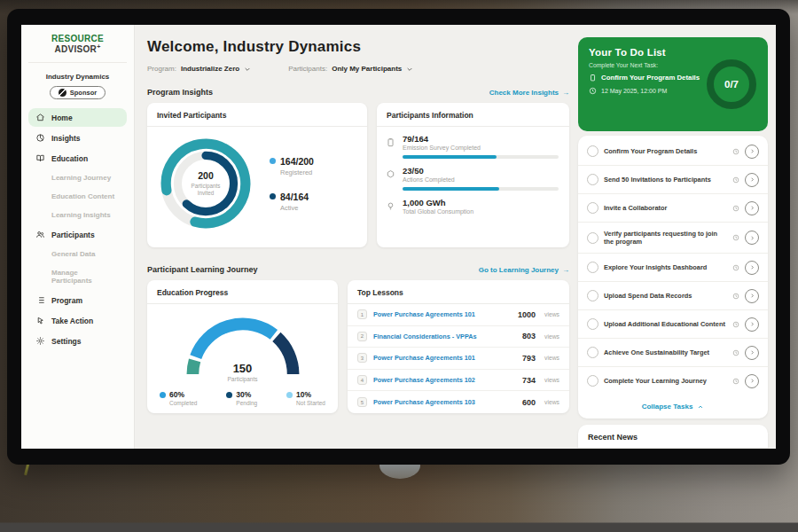 The image size is (798, 532). I want to click on gauge-center-value: 150, so click(243, 369).